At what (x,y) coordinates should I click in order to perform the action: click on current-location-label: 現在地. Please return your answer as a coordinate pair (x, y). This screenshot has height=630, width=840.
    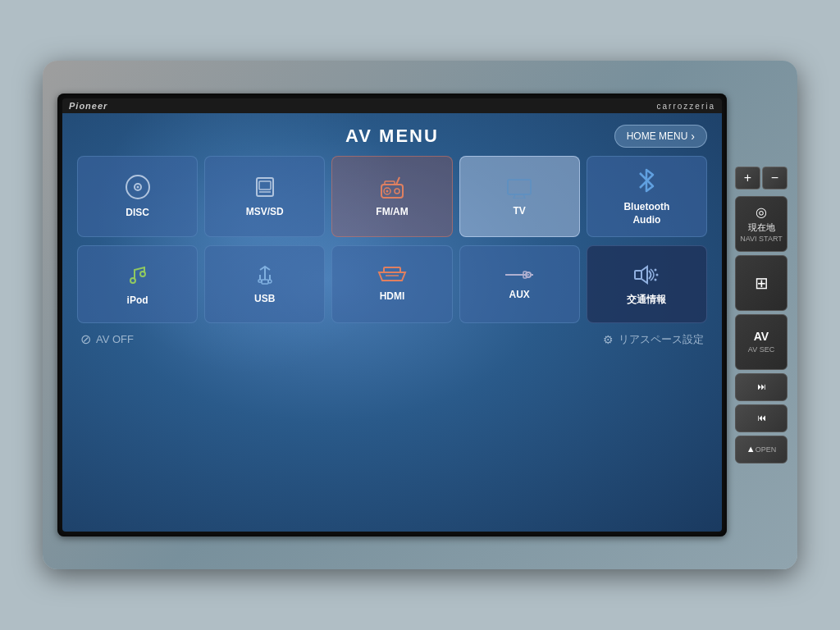
    Looking at the image, I should click on (761, 228).